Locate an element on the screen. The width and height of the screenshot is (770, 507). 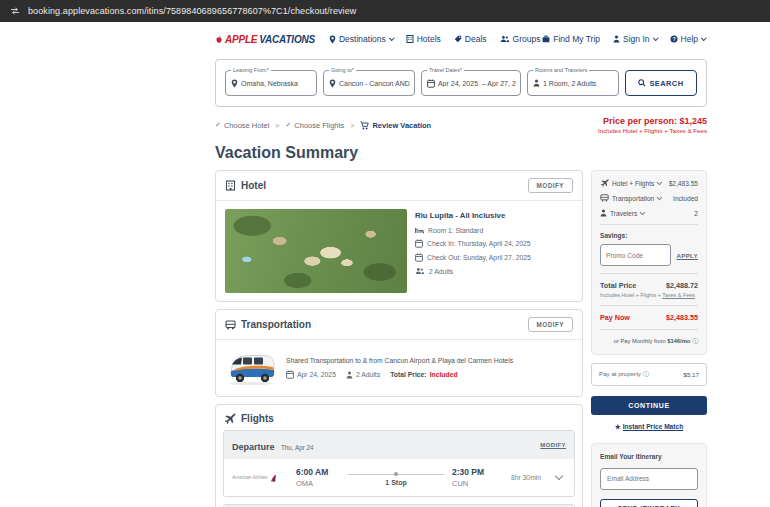
help-icon: ? is located at coordinates (674, 39).